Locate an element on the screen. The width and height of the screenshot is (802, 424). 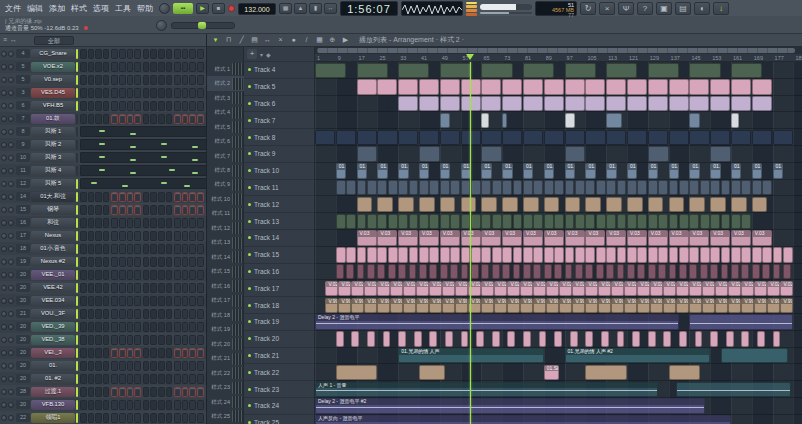
pattern-picker-row: 样式 8 is located at coordinates (226, 170).